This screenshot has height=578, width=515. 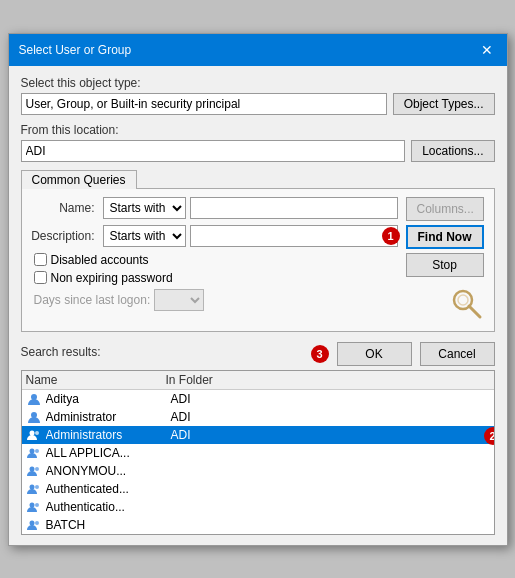 What do you see at coordinates (258, 417) in the screenshot?
I see `result-row-administrator: Administrator ADI` at bounding box center [258, 417].